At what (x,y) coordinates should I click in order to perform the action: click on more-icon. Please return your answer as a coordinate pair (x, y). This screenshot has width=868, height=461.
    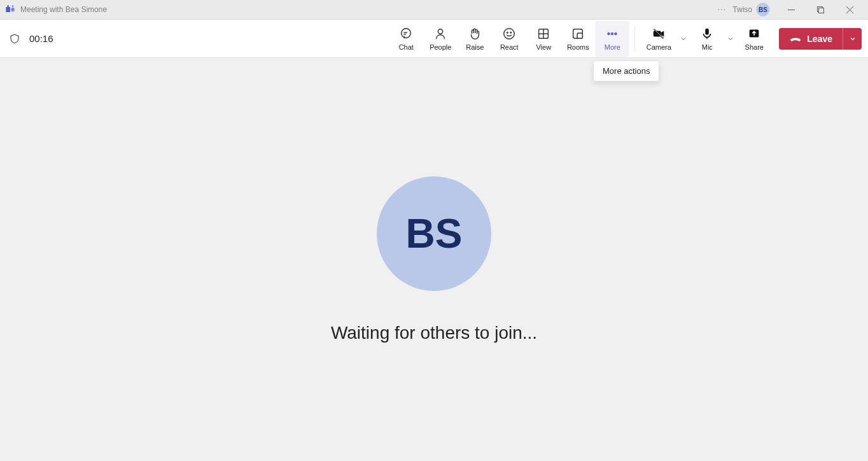
    Looking at the image, I should click on (612, 34).